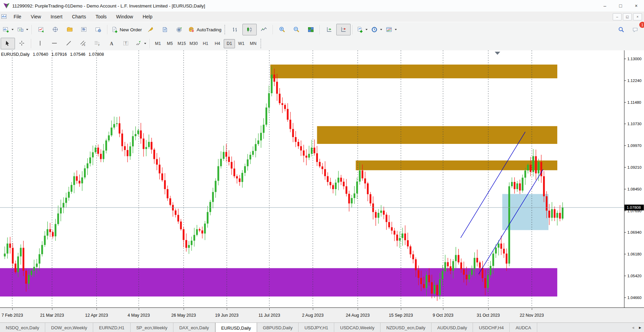 This screenshot has width=644, height=332. Describe the element at coordinates (605, 6) in the screenshot. I see `minimize-button: –` at that location.